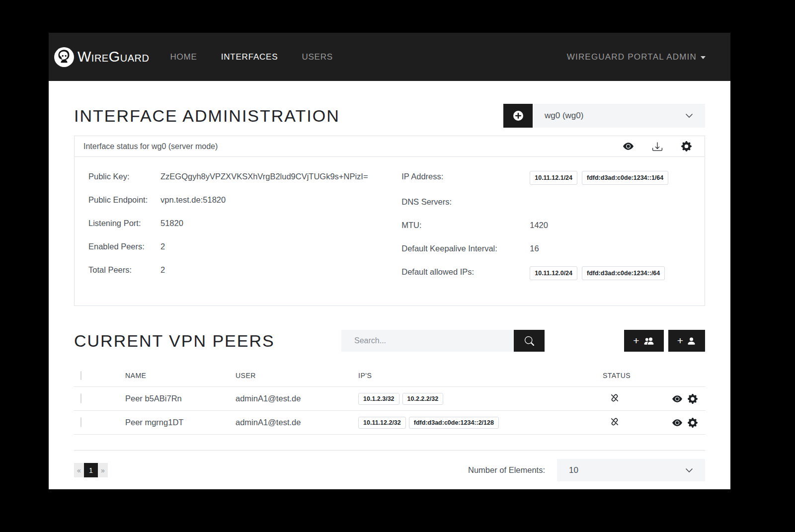  I want to click on peer-row: Peer mgrng1DT adminA1@test.de 10.11.12.2…, so click(390, 423).